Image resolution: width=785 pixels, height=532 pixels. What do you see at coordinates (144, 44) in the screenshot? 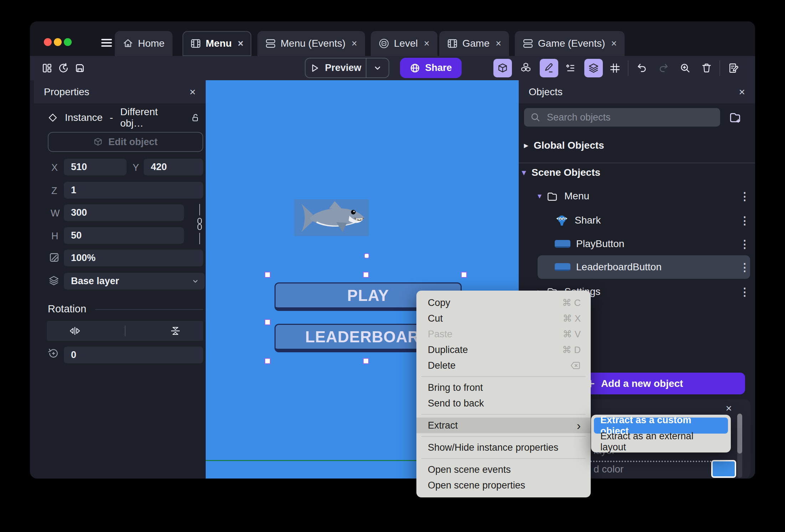
I see `tab-home: Home` at bounding box center [144, 44].